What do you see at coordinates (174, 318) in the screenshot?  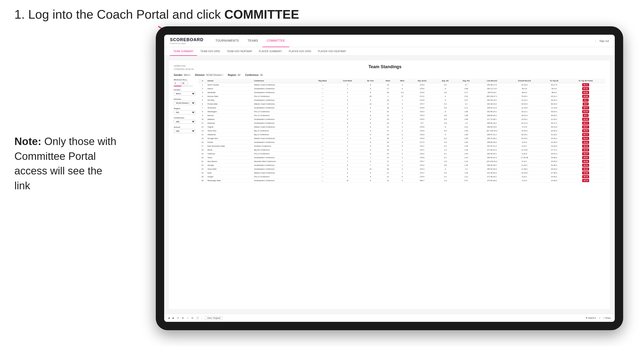 I see `toolbar-forward: ▶` at bounding box center [174, 318].